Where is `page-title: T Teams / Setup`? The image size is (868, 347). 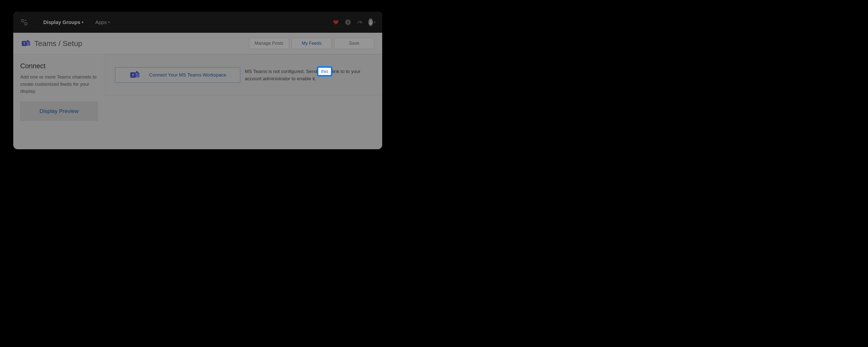
page-title: T Teams / Setup is located at coordinates (52, 43).